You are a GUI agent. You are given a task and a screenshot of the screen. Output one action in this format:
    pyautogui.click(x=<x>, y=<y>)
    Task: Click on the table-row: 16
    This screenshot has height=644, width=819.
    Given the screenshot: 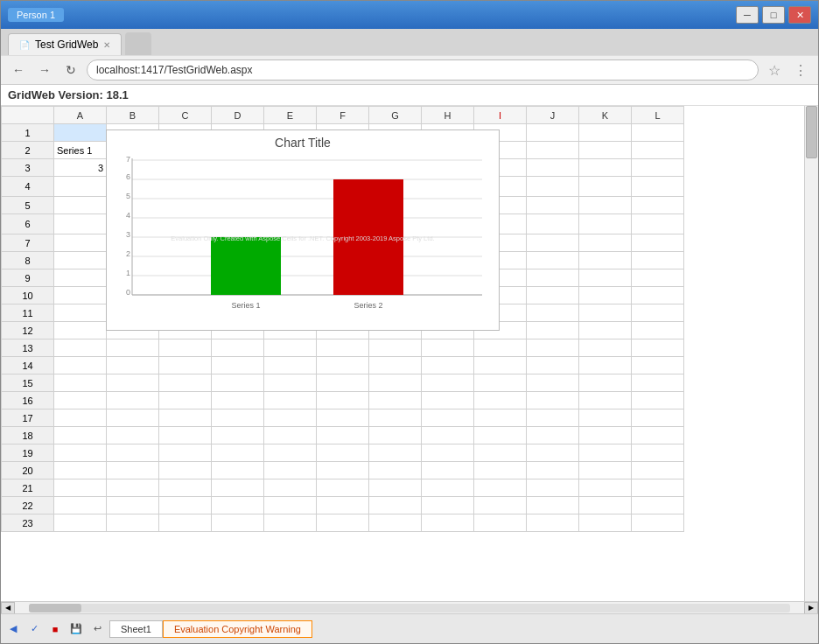 What is the action you would take?
    pyautogui.click(x=343, y=401)
    